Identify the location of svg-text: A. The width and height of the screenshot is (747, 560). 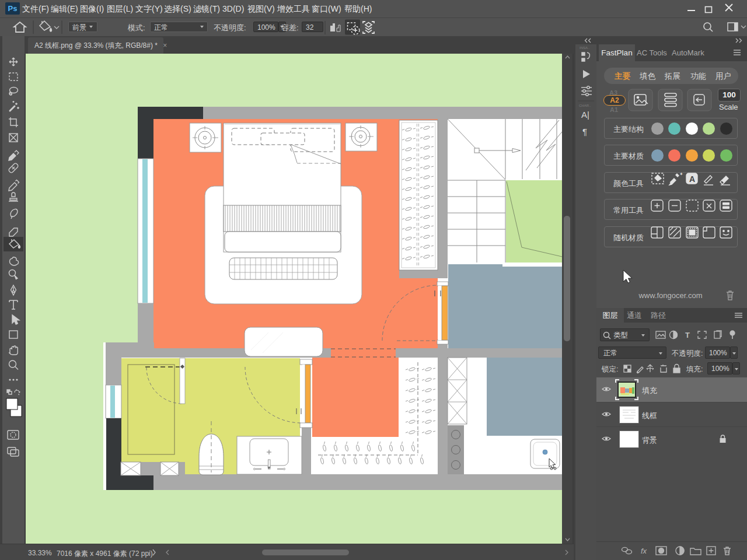
(692, 179).